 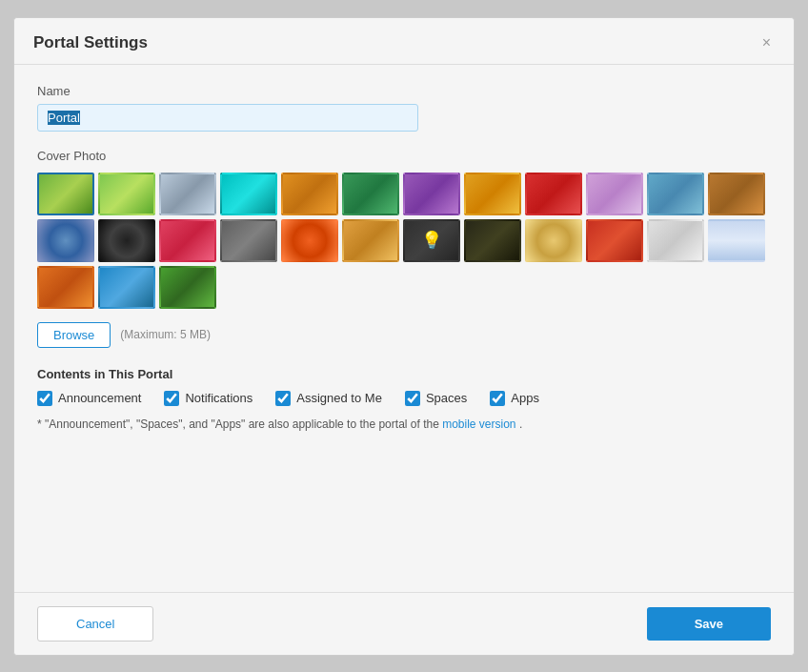 I want to click on contents-title: Contents in This Portal, so click(x=404, y=374).